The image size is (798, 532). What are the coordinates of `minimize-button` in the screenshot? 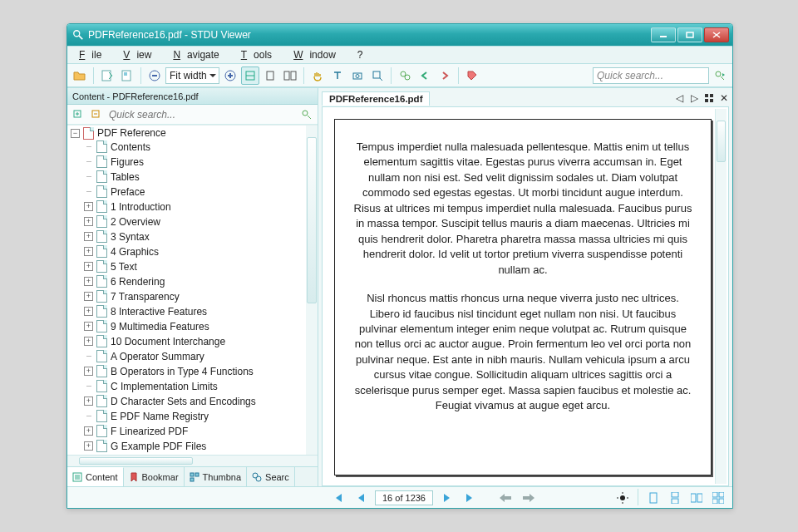 It's located at (663, 35).